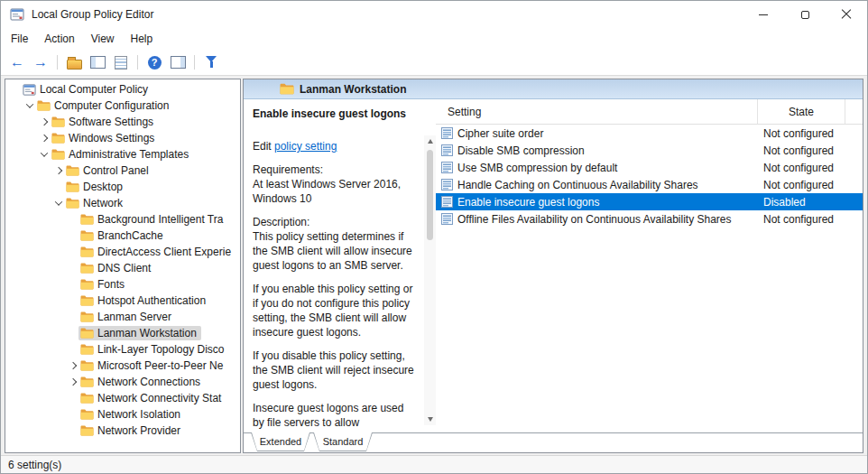 This screenshot has width=868, height=474. Describe the element at coordinates (139, 414) in the screenshot. I see `tree-item-label: Network Isolation` at that location.